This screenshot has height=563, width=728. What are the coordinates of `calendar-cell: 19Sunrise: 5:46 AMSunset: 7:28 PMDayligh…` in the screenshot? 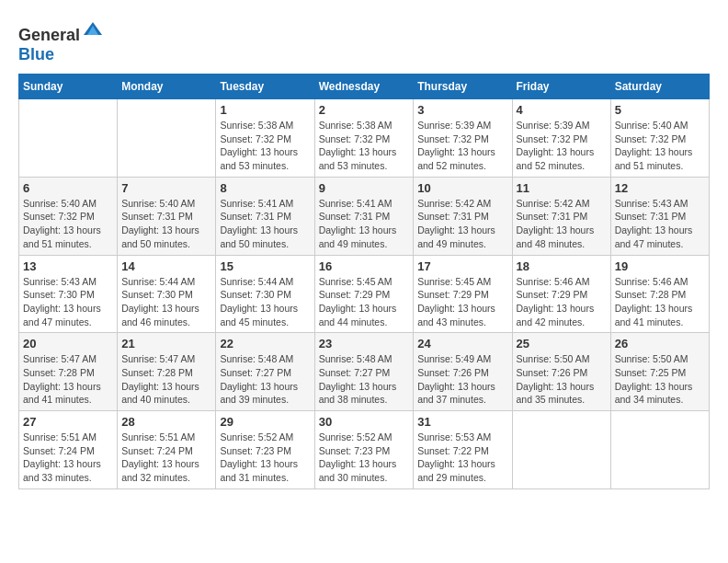 It's located at (660, 294).